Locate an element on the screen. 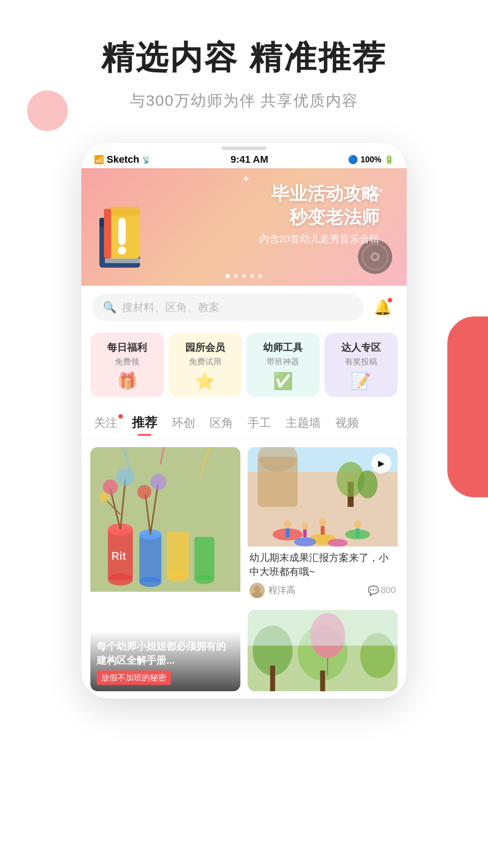 The width and height of the screenshot is (488, 868). feature-member-icon: ⭐ is located at coordinates (205, 381).